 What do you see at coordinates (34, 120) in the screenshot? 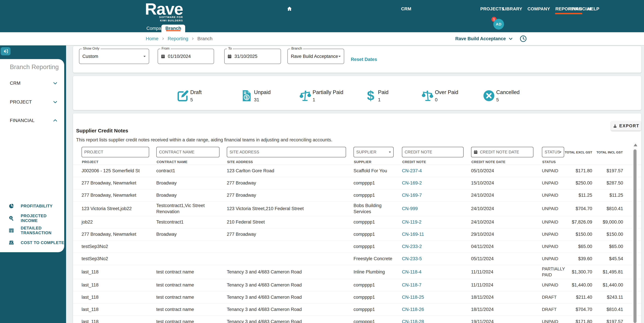
I see `sidebar-section-financial: FINANCIAL` at bounding box center [34, 120].